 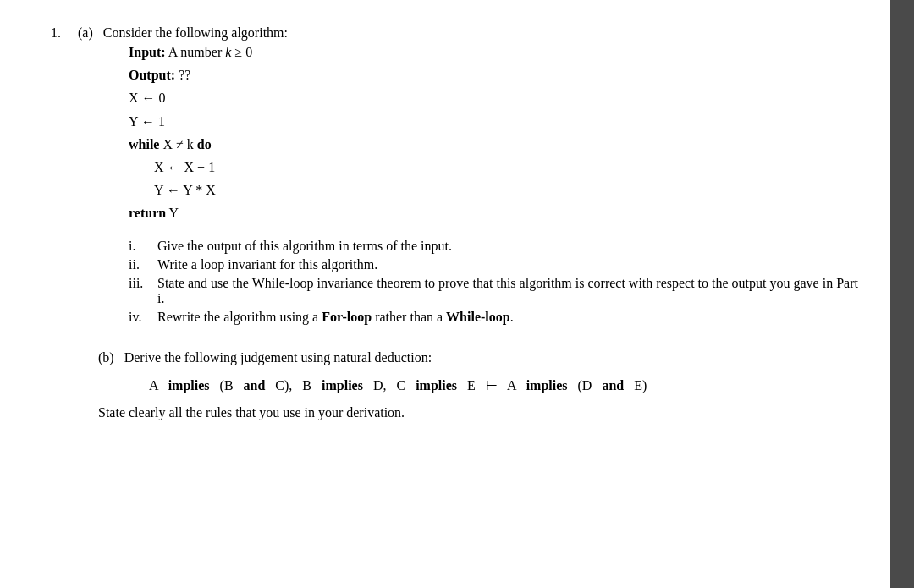 I want to click on y-assign-text: Y ← 1, so click(x=147, y=122).